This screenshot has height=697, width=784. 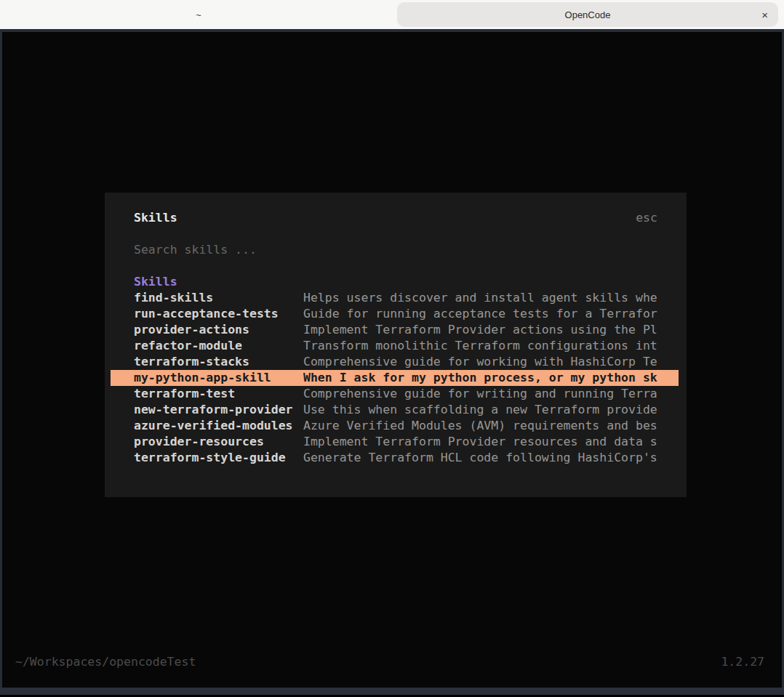 I want to click on skill-name: find-skills, so click(x=218, y=298).